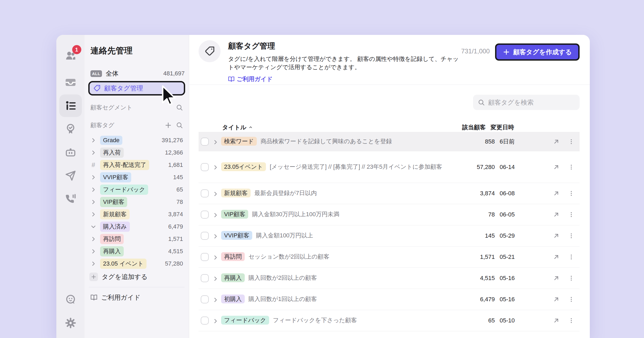 This screenshot has height=338, width=644. What do you see at coordinates (389, 236) in the screenshot?
I see `table-row: VVIP顧客購入金額100万円以上 145 05-29` at bounding box center [389, 236].